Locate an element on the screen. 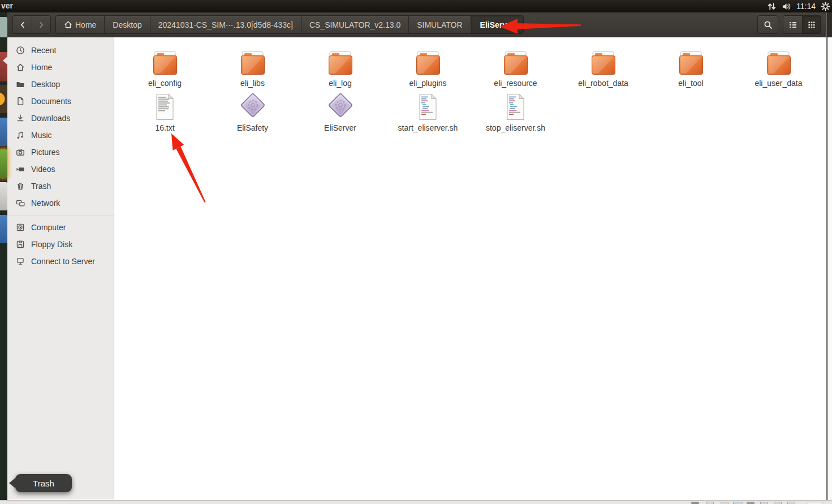 The width and height of the screenshot is (832, 504). file-item-eli-config: eli_config is located at coordinates (165, 62).